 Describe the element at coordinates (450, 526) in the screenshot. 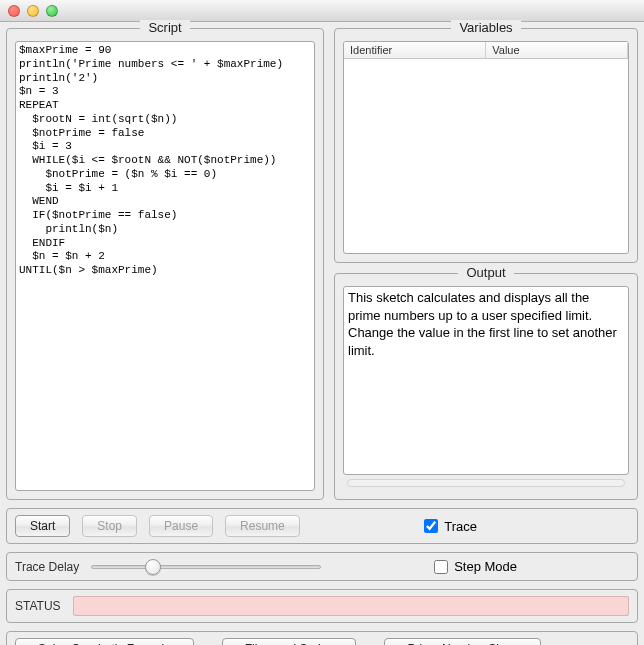

I see `trace-checkbox-wrap: Trace` at that location.